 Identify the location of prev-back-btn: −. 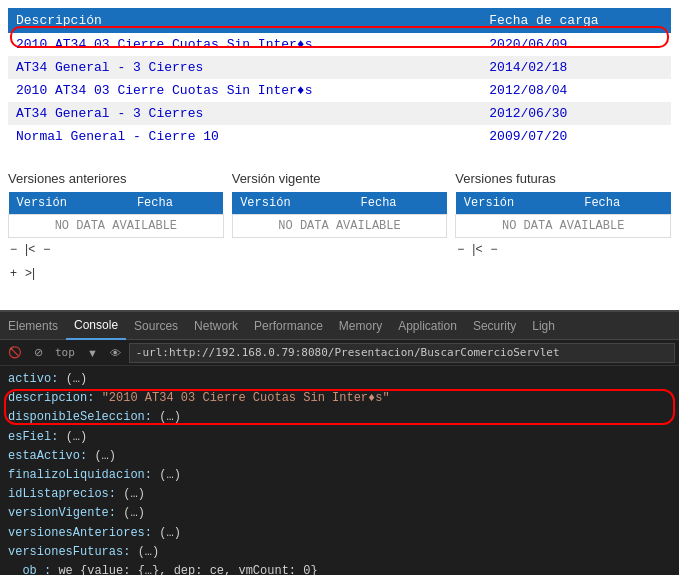
(46, 249).